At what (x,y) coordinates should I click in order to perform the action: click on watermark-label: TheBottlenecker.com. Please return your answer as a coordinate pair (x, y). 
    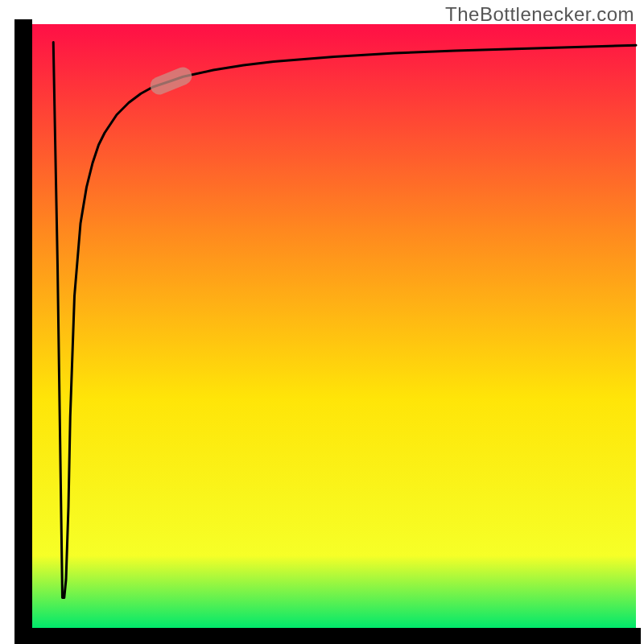
    Looking at the image, I should click on (539, 14).